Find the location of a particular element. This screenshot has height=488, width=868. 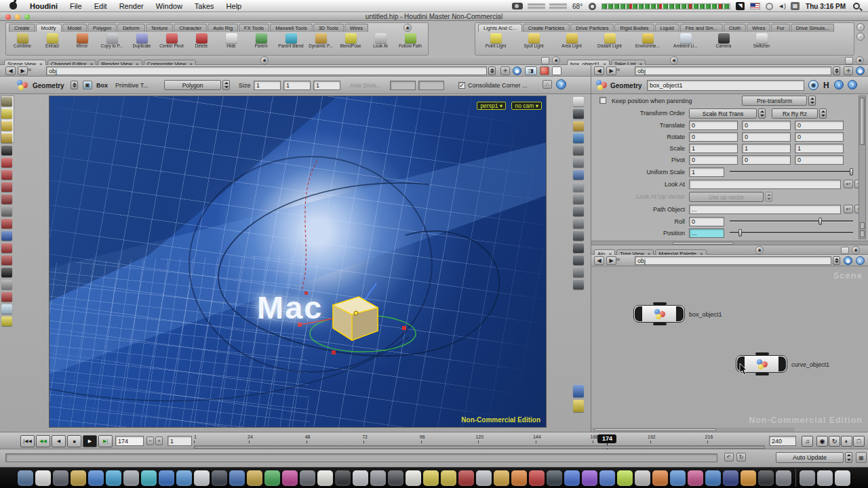

consolidate-checkbox: ✓ is located at coordinates (462, 85).